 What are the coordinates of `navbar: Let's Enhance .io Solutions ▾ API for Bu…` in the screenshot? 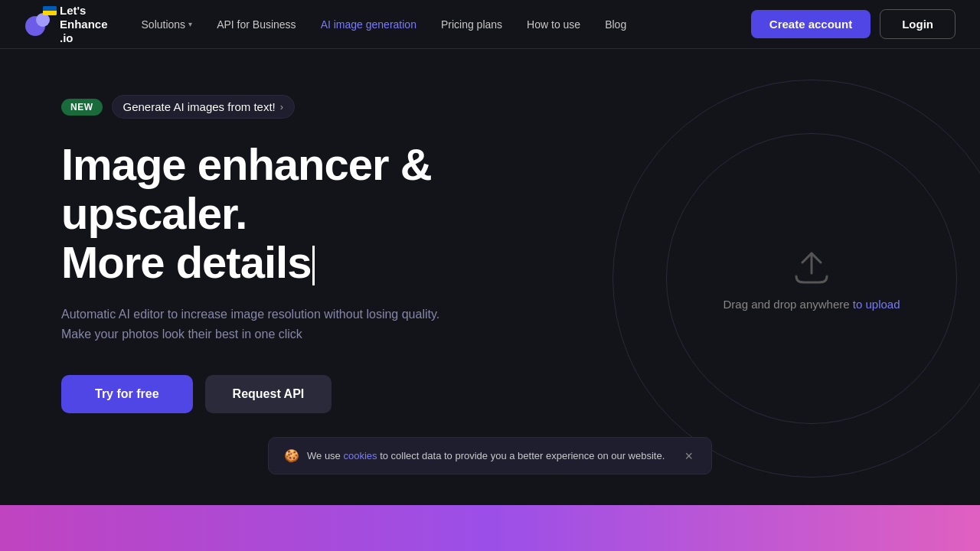 It's located at (490, 24).